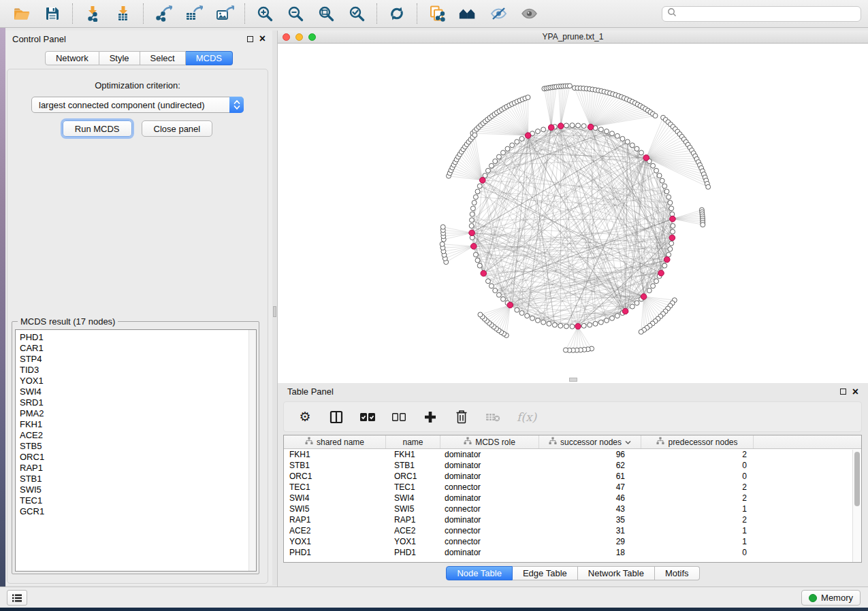 Image resolution: width=868 pixels, height=611 pixels. Describe the element at coordinates (300, 37) in the screenshot. I see `window-minimize-icon` at that location.